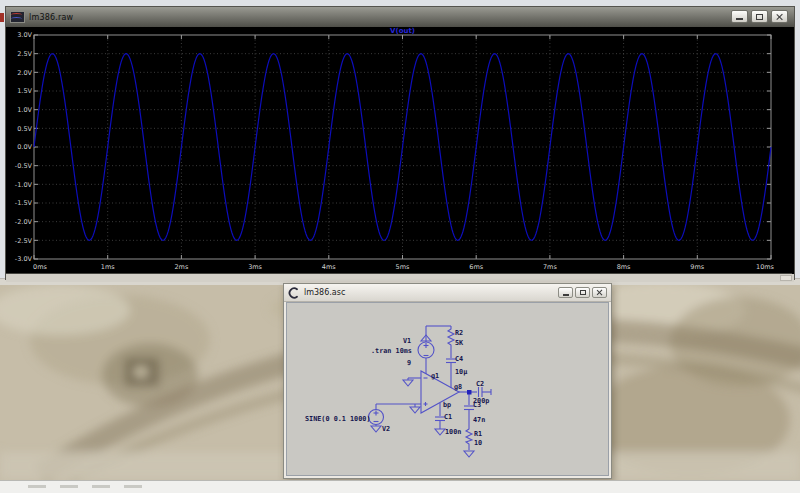 This screenshot has height=493, width=800. What do you see at coordinates (403, 267) in the screenshot?
I see `svg-text: 5ms` at bounding box center [403, 267].